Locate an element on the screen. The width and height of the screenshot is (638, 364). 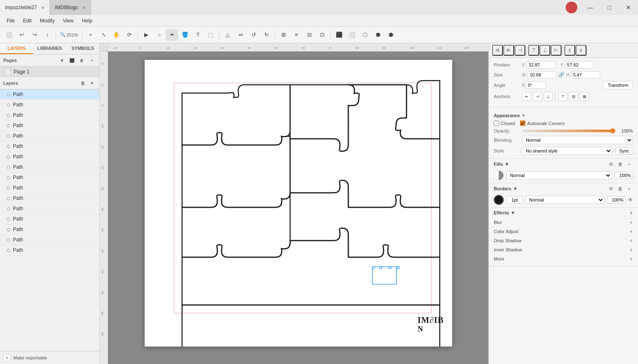
distribute-button: ⊡ is located at coordinates (322, 35).